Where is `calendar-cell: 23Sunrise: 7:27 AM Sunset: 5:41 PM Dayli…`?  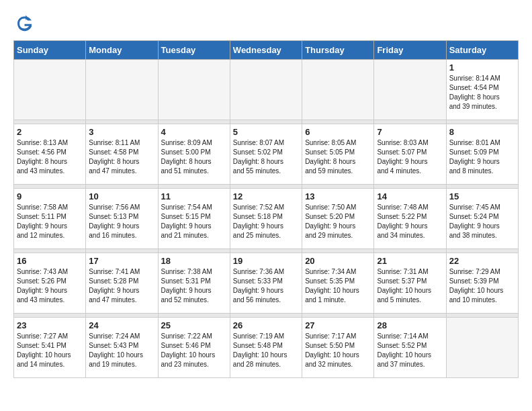 calendar-cell: 23Sunrise: 7:27 AM Sunset: 5:41 PM Dayli… is located at coordinates (50, 348).